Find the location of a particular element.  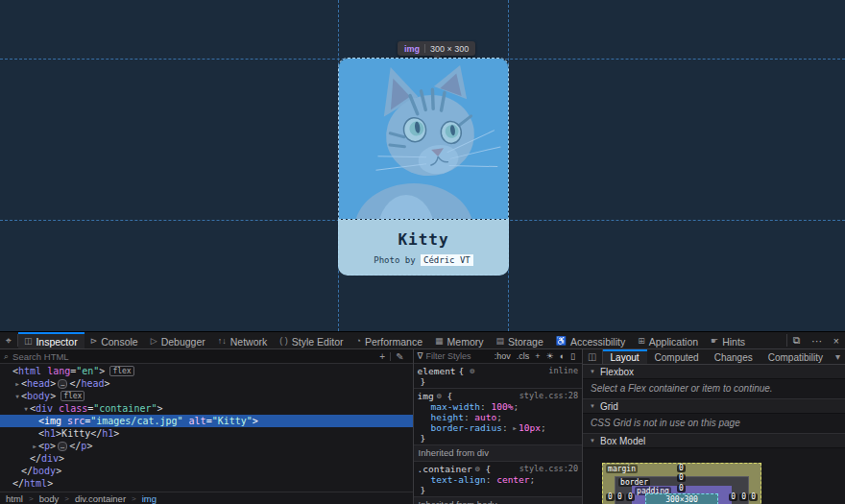

margin-right-value: 0 is located at coordinates (753, 497).